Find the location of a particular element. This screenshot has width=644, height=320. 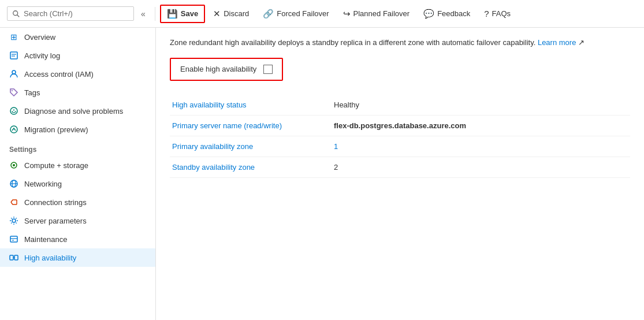

sidebar-item-networking: Networking is located at coordinates (77, 184).